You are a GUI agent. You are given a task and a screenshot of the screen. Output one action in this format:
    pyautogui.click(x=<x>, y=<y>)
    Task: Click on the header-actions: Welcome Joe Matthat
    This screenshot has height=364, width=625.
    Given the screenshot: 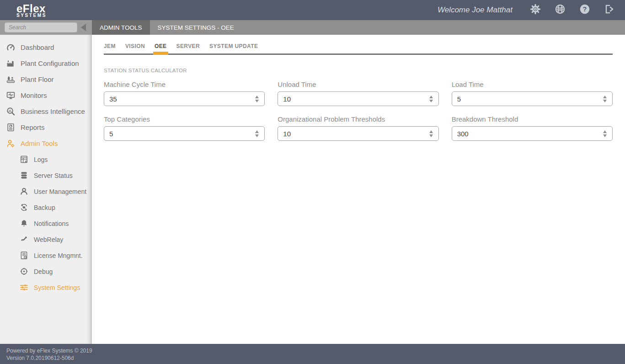 What is the action you would take?
    pyautogui.click(x=527, y=10)
    